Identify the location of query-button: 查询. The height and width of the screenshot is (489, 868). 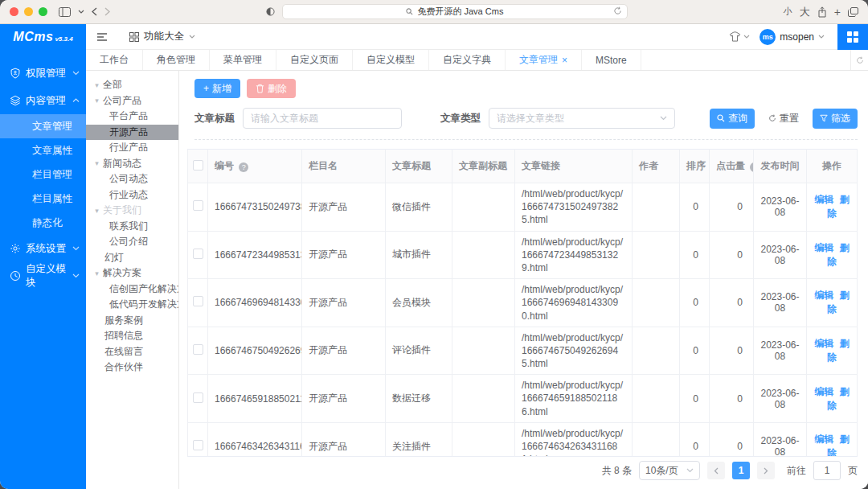
(732, 119).